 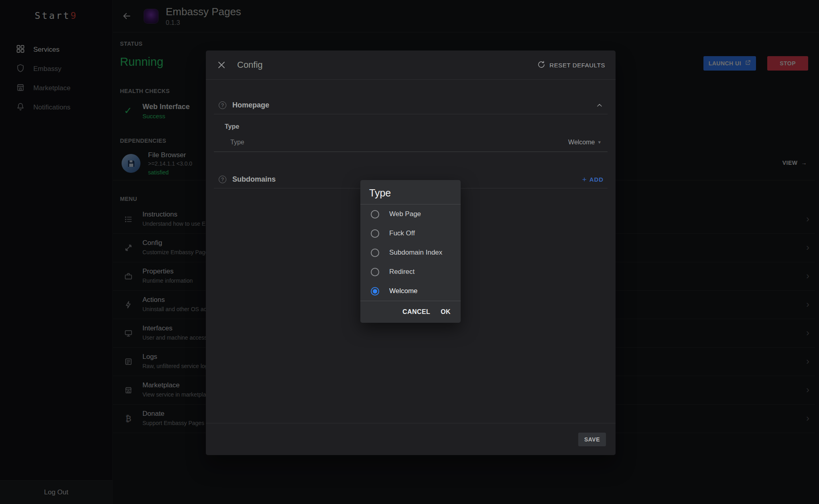 I want to click on radio-option-fuck-off: Fuck Off, so click(x=411, y=233).